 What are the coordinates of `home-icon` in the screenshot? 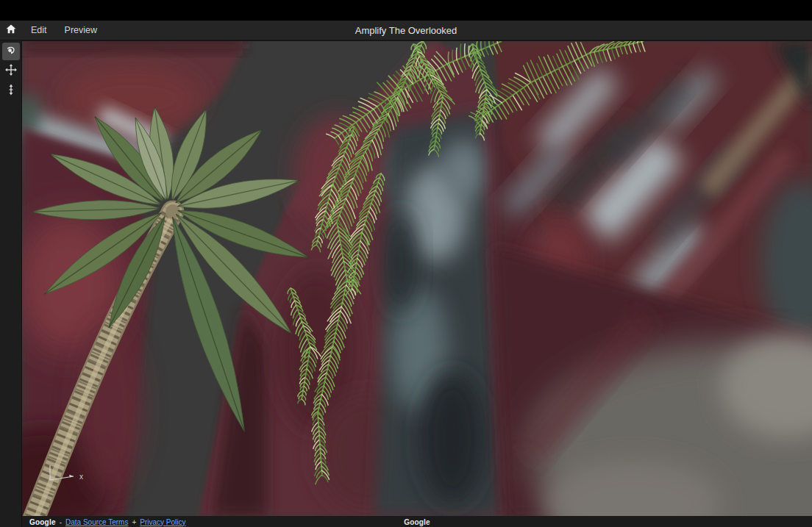 It's located at (11, 30).